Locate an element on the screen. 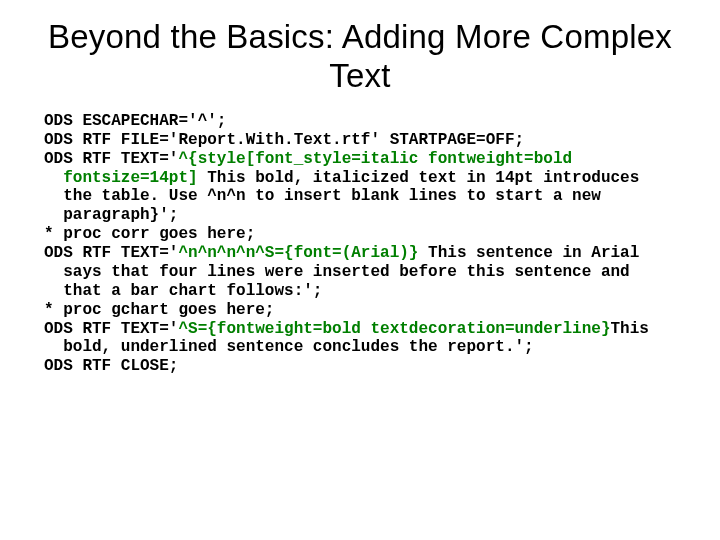 The width and height of the screenshot is (720, 540). code-l7d: '; is located at coordinates (524, 347).